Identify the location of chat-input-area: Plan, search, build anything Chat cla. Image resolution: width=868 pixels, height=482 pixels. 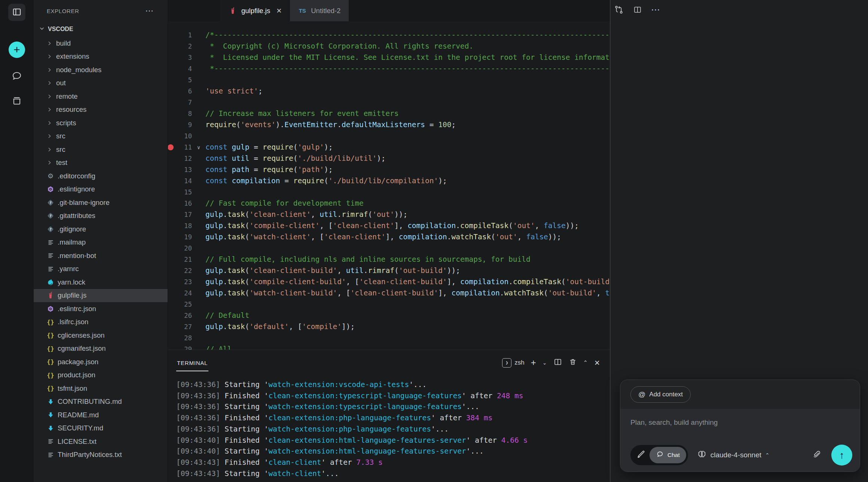
(740, 440).